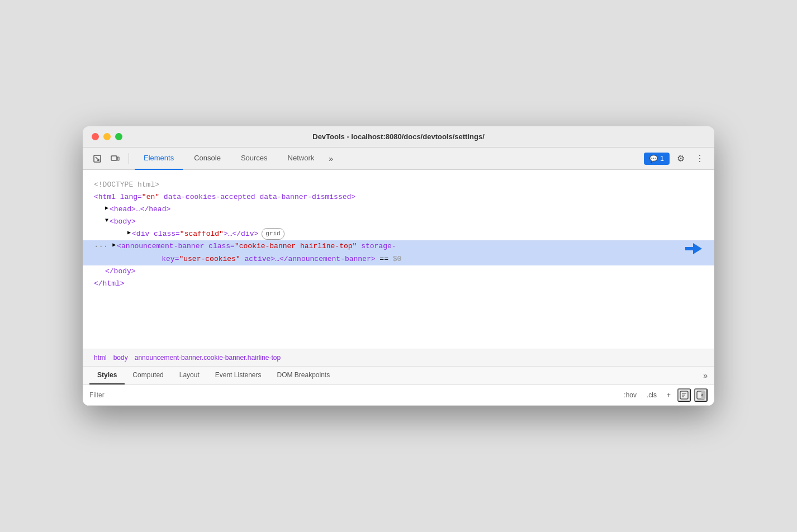  Describe the element at coordinates (353, 197) in the screenshot. I see `html-gt: >` at that location.